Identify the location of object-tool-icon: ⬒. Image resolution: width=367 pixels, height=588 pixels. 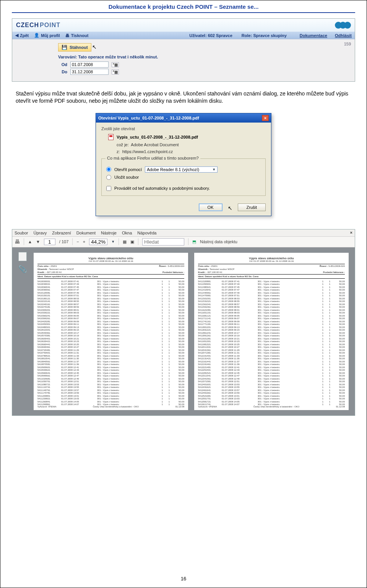
(194, 242).